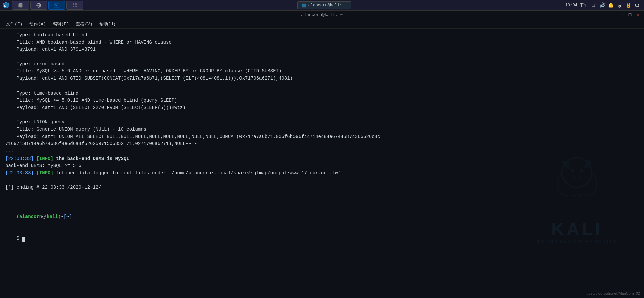 Image resolution: width=644 pixels, height=298 pixels. I want to click on window-title: alancorn@kali: ~, so click(322, 15).